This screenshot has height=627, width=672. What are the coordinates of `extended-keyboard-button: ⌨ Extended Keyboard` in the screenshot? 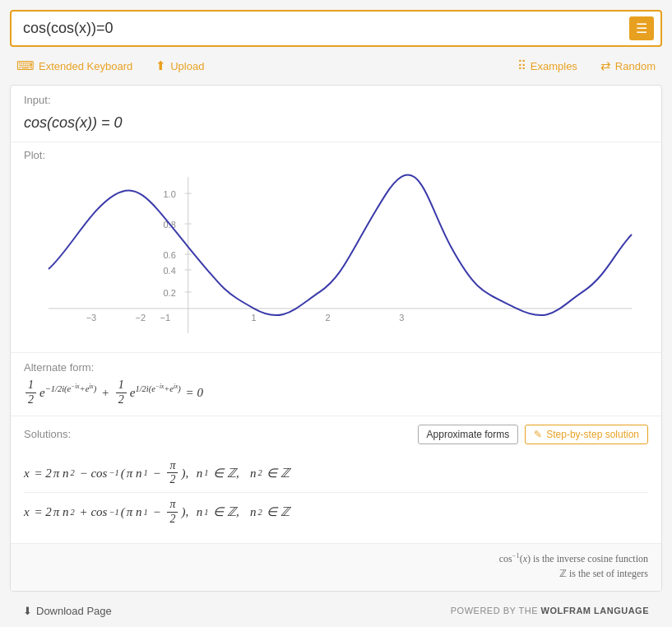 It's located at (74, 66).